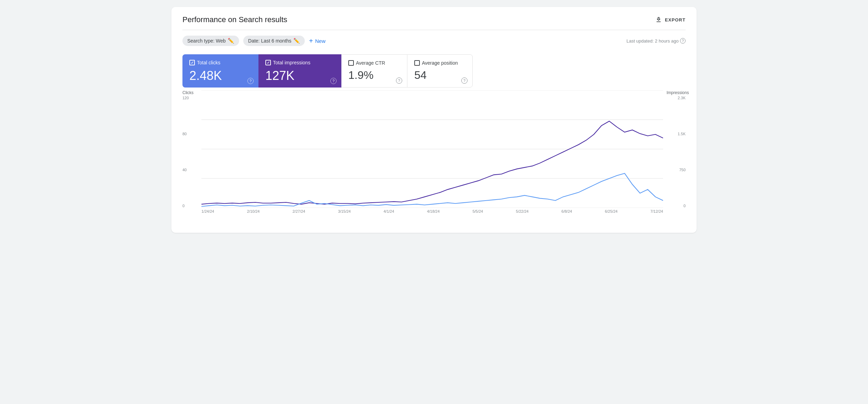  I want to click on x-label-1: 2/10/24, so click(254, 211).